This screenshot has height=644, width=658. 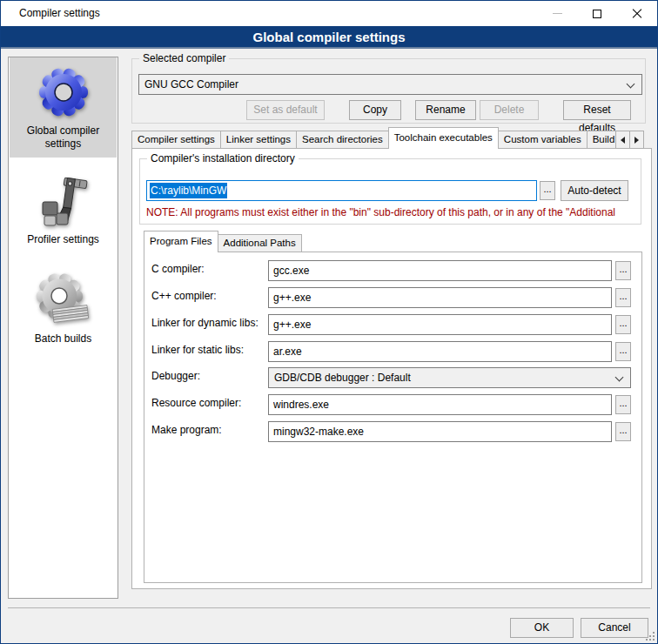 I want to click on resource-compiler-input, so click(x=440, y=405).